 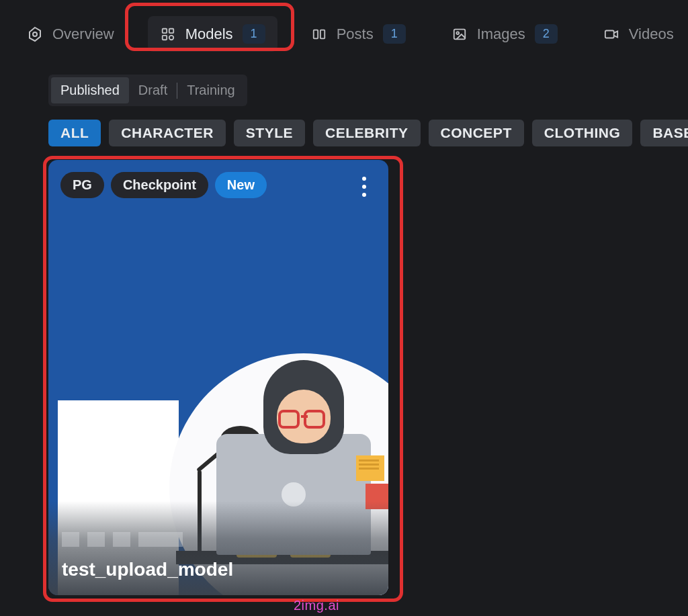 What do you see at coordinates (367, 133) in the screenshot?
I see `category-celebrity: CELEBRITY` at bounding box center [367, 133].